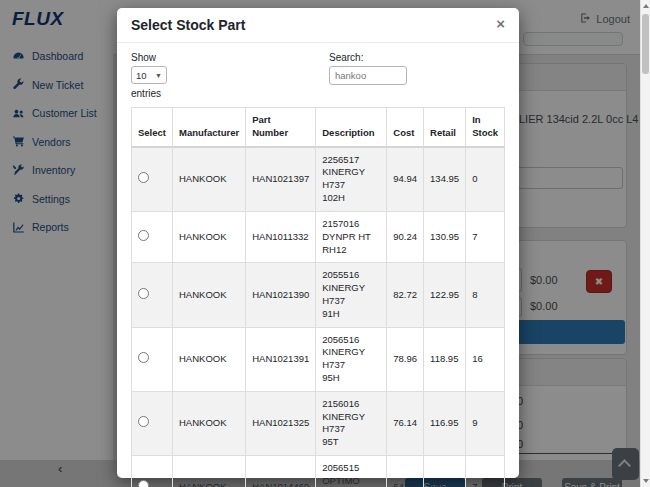 The image size is (650, 487). What do you see at coordinates (445, 472) in the screenshot?
I see `retail-cell: 105` at bounding box center [445, 472].